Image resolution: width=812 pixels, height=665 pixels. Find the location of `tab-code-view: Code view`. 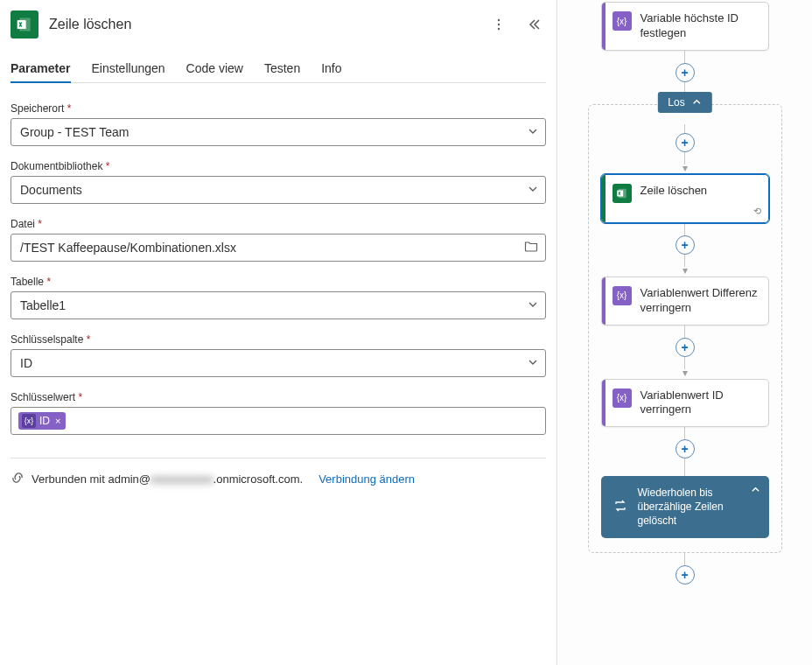

tab-code-view: Code view is located at coordinates (215, 68).